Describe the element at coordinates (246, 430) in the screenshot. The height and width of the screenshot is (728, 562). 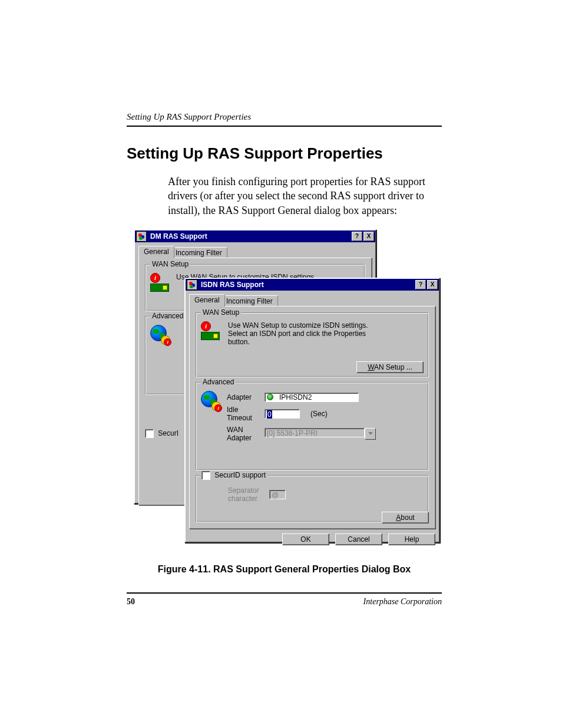
I see `wan-adapter-label-1: WAN` at that location.